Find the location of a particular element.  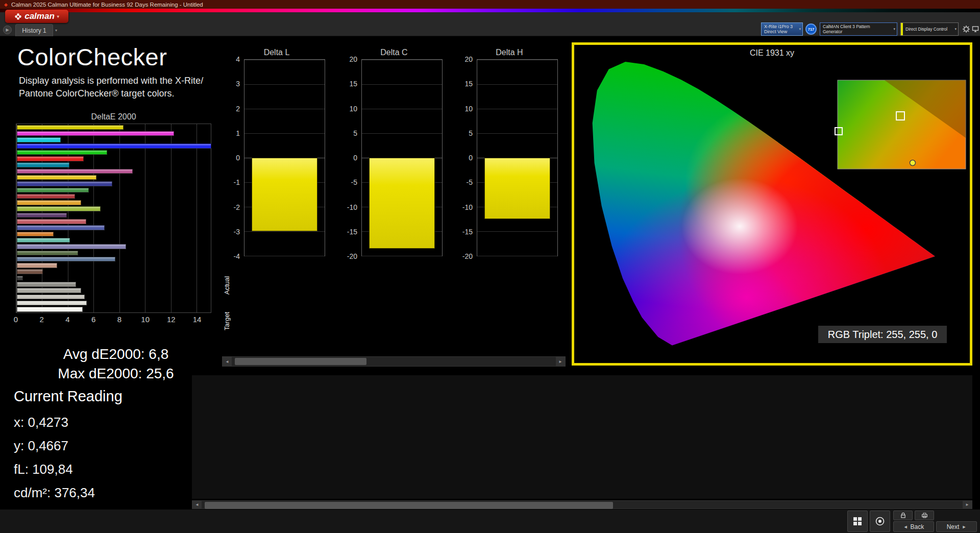

axis-tick-label: -5 is located at coordinates (354, 182).